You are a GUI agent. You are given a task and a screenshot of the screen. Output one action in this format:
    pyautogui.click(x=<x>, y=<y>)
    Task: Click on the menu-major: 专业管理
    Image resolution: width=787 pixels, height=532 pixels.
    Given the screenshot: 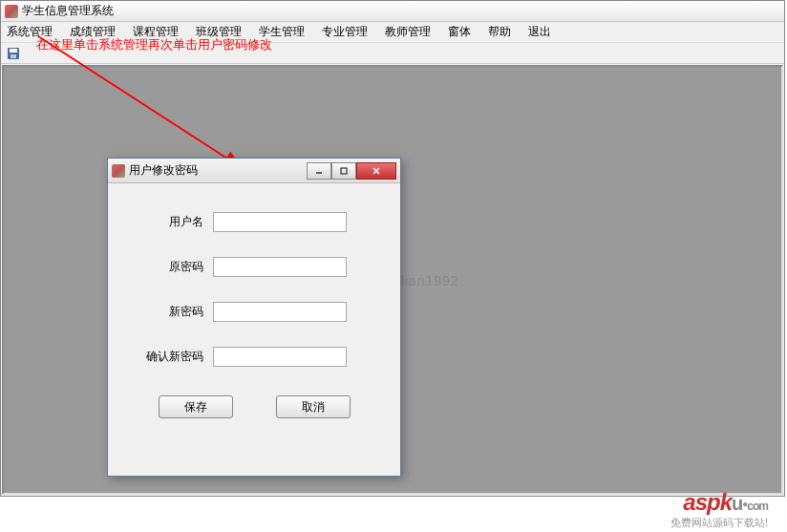 What is the action you would take?
    pyautogui.click(x=345, y=32)
    